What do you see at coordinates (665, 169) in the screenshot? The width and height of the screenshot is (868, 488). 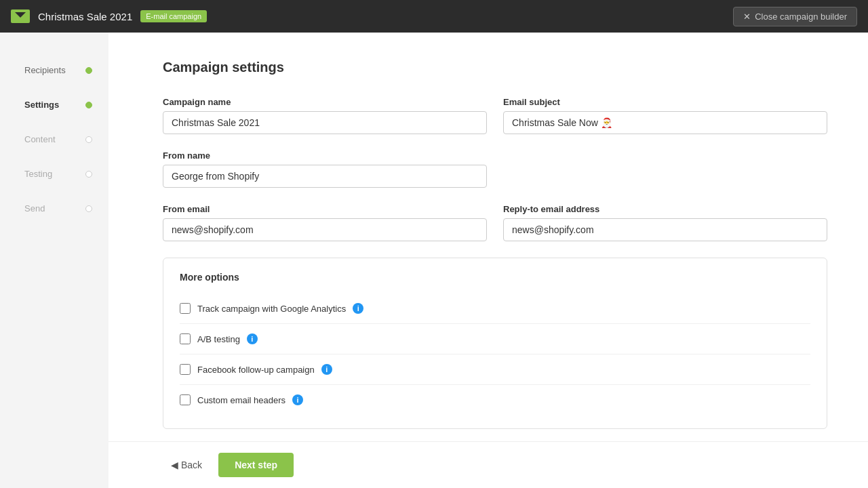 I see `from-name-spacer` at bounding box center [665, 169].